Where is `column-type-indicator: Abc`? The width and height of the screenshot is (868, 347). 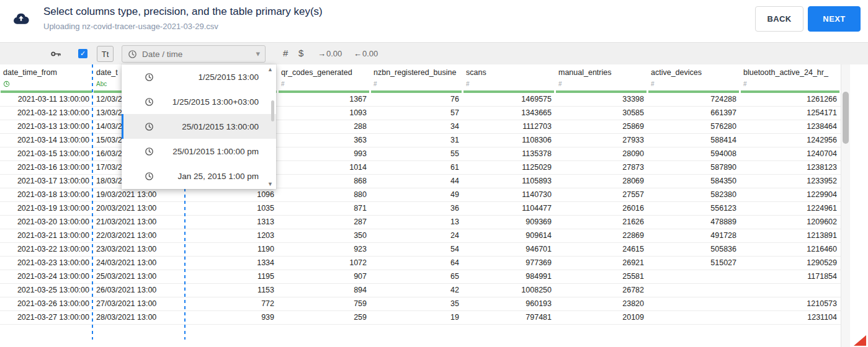 column-type-indicator: Abc is located at coordinates (102, 84).